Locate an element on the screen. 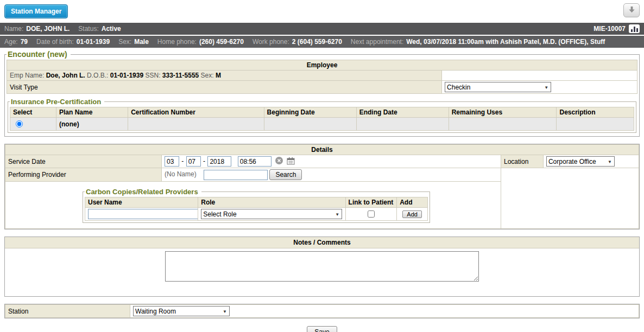  clear-date-button is located at coordinates (279, 162).